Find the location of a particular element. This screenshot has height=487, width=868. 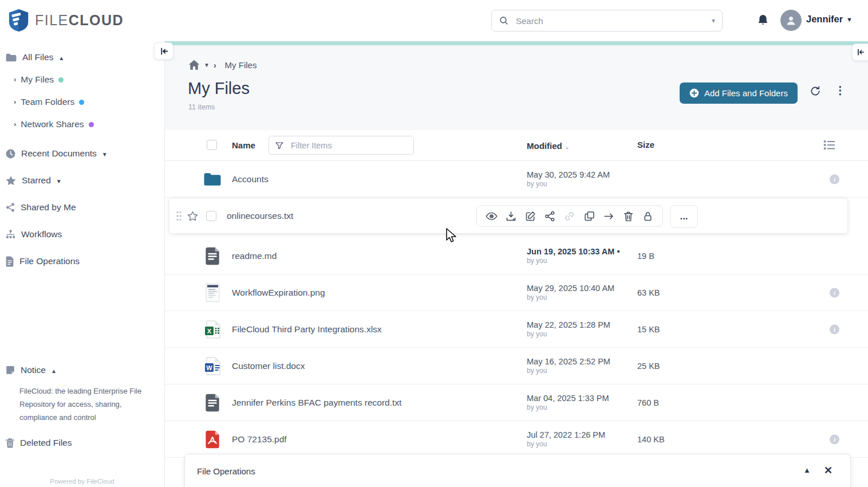

list-view-icon is located at coordinates (829, 145).